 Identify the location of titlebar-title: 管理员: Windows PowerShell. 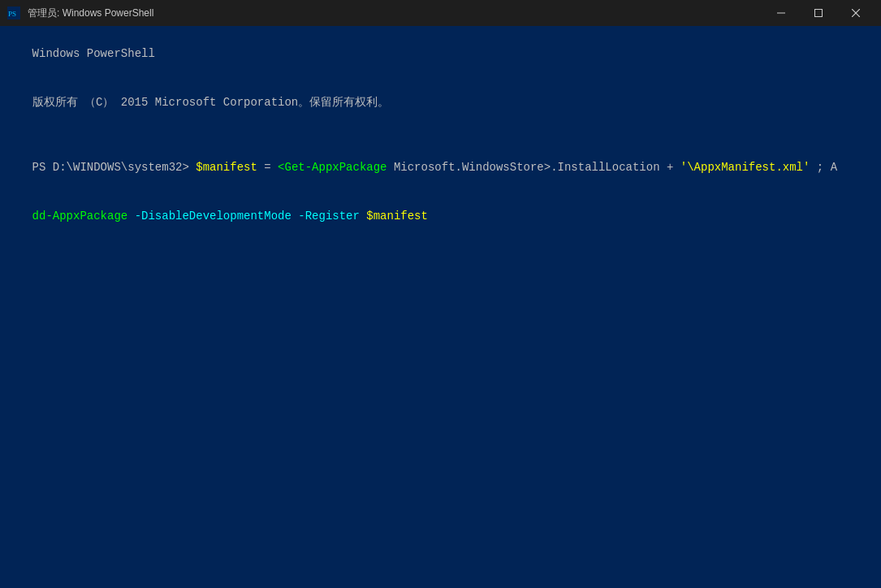
(91, 13).